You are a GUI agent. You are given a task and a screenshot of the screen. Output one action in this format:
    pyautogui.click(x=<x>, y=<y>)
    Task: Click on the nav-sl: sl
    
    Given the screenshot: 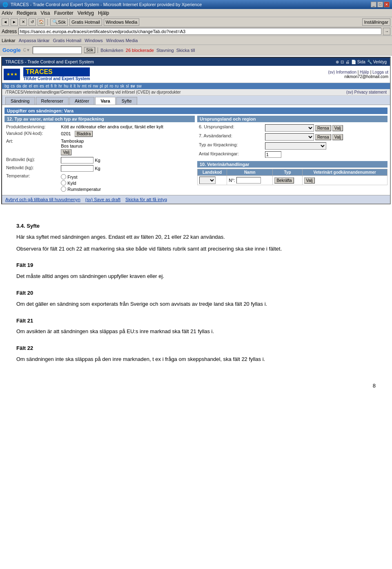 What is the action you would take?
    pyautogui.click(x=127, y=86)
    